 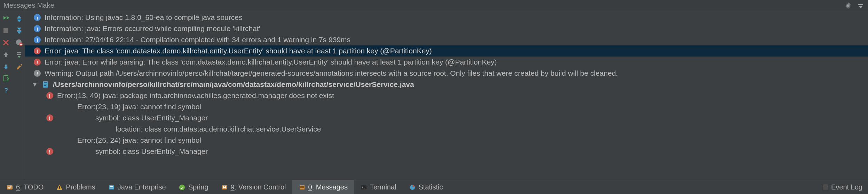 I want to click on terminal-icon, so click(x=364, y=187).